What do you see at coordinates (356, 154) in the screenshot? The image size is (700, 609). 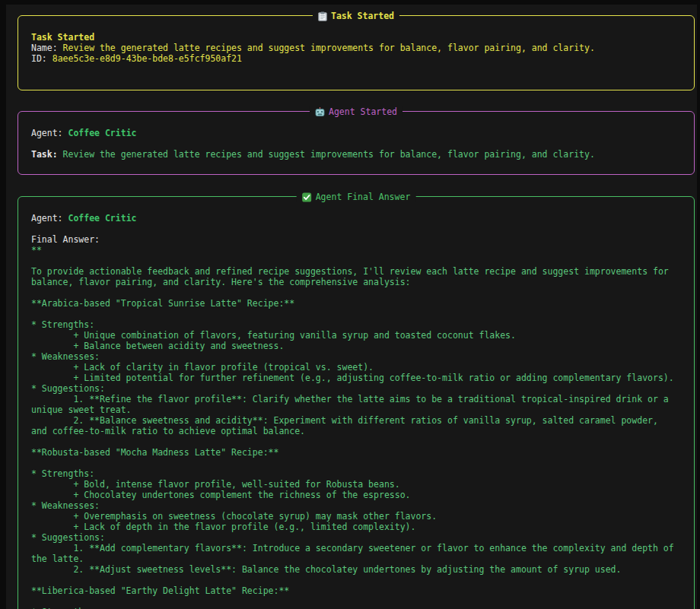 I see `log-line: Task: Review the generated latte recipes…` at bounding box center [356, 154].